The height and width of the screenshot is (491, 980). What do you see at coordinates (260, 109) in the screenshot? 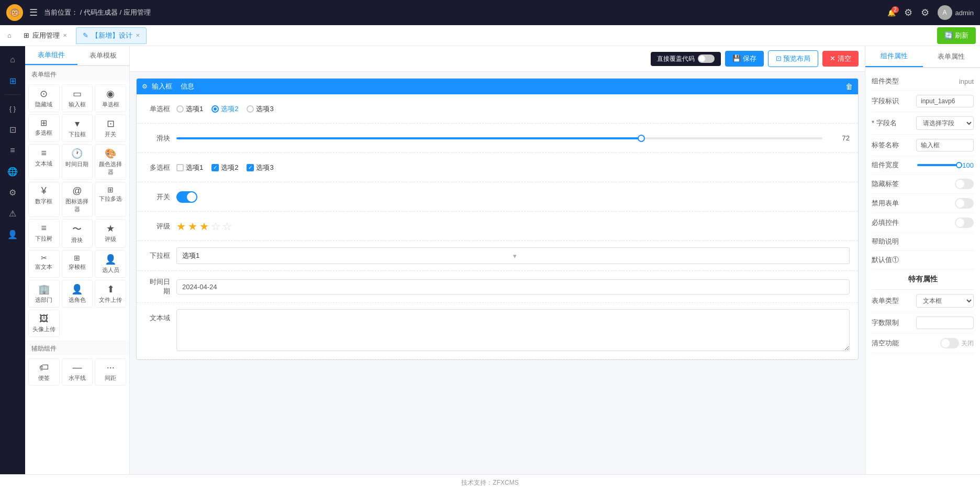
I see `radio-opt-3: 选项3` at bounding box center [260, 109].